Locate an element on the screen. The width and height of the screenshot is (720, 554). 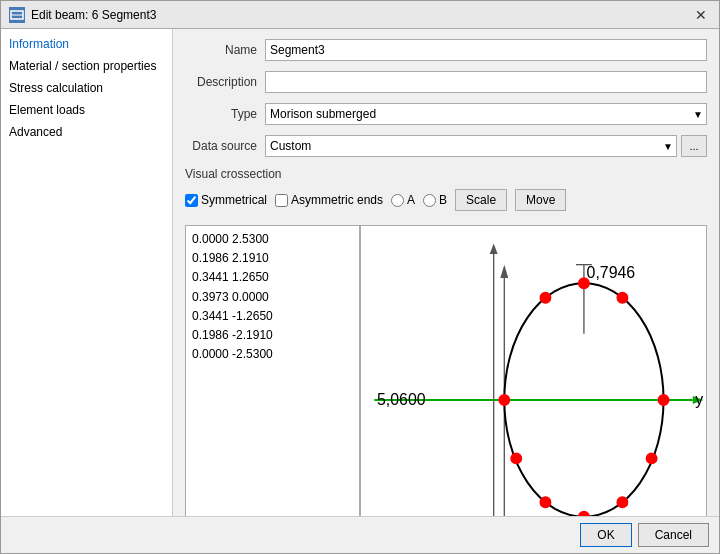
name-row: Name is located at coordinates (446, 50).